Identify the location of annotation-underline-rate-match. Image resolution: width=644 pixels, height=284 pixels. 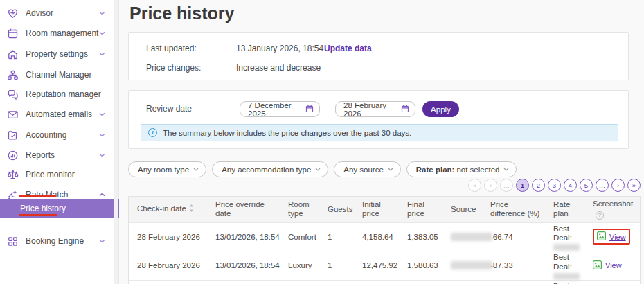
(37, 197).